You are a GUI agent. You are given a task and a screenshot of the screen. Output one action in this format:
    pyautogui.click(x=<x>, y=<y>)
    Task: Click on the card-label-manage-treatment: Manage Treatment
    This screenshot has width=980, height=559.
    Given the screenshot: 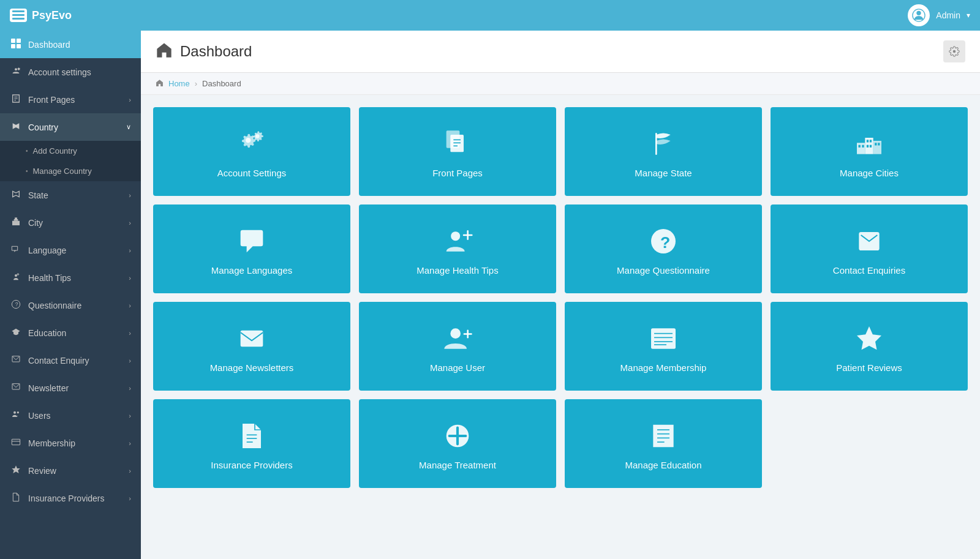 What is the action you would take?
    pyautogui.click(x=458, y=465)
    